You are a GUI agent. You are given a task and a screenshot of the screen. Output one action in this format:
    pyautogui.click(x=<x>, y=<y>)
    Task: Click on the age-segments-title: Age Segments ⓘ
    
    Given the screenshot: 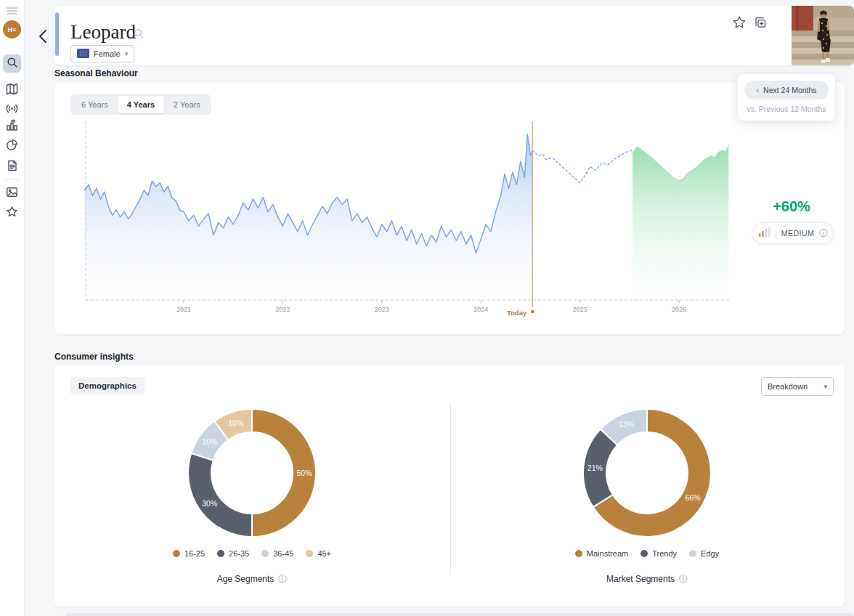 What is the action you would take?
    pyautogui.click(x=253, y=579)
    